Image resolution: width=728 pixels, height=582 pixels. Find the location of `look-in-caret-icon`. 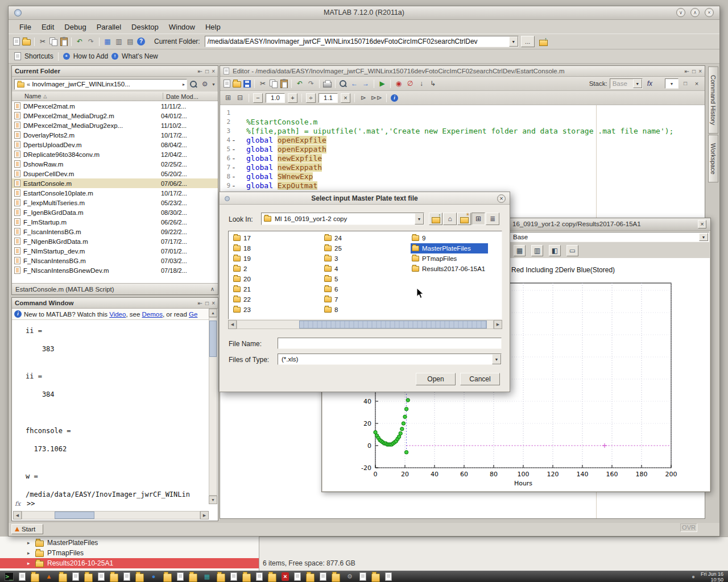

look-in-caret-icon is located at coordinates (419, 219).